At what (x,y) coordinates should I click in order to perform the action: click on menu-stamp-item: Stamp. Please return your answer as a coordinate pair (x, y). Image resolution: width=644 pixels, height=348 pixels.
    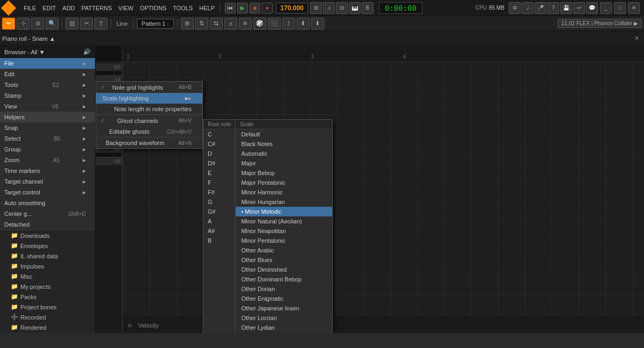
    Looking at the image, I should click on (48, 96).